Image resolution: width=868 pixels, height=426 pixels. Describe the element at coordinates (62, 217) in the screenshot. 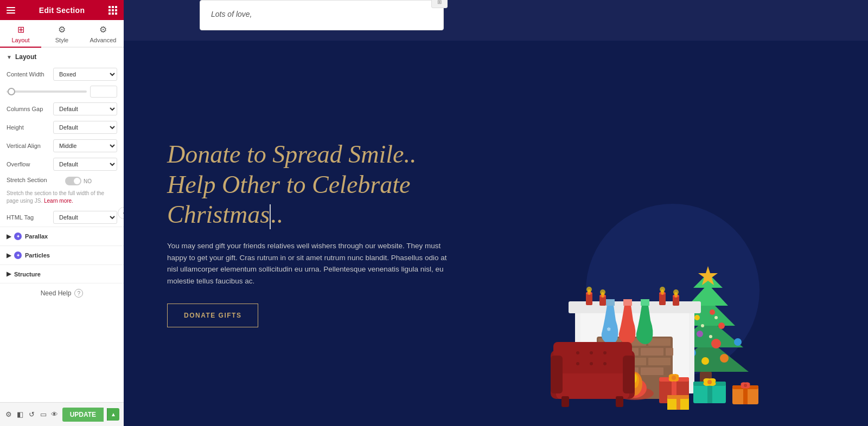

I see `html-tag-row: HTML Tag Default div header footer secti…` at that location.